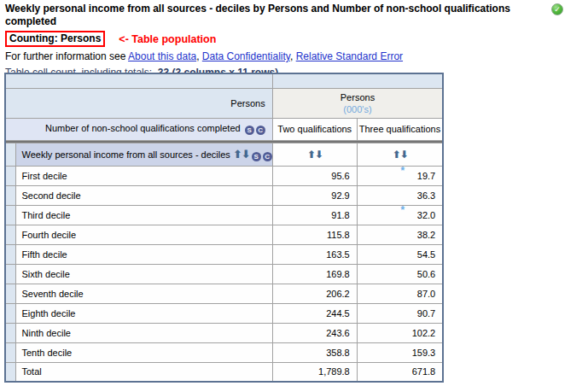 The height and width of the screenshot is (386, 588). I want to click on row-label: Ninth decile, so click(143, 333).